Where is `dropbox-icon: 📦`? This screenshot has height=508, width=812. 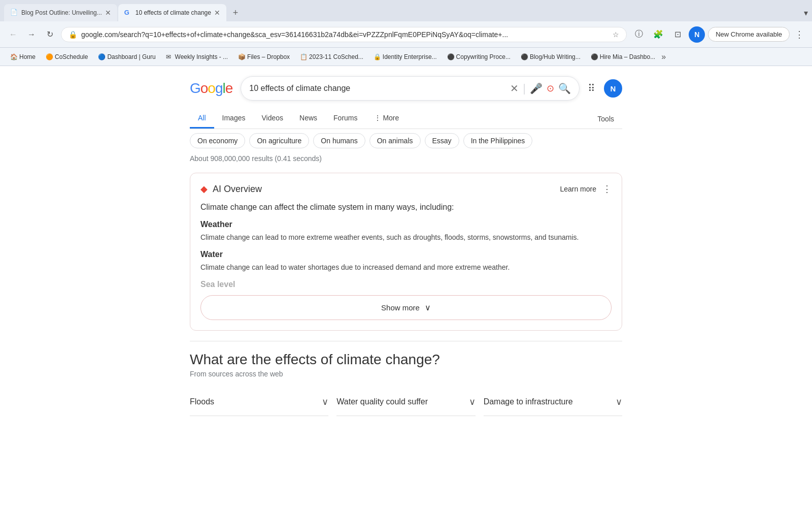
dropbox-icon: 📦 is located at coordinates (242, 57).